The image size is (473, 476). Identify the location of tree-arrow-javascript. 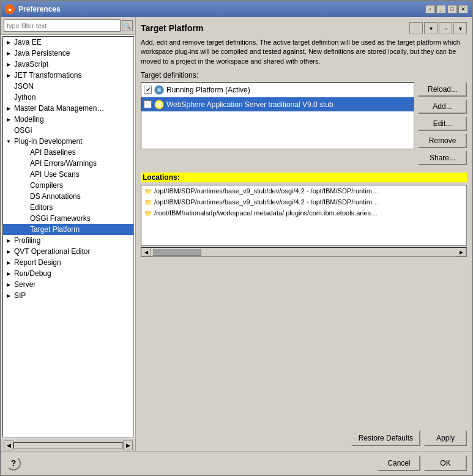
(9, 64).